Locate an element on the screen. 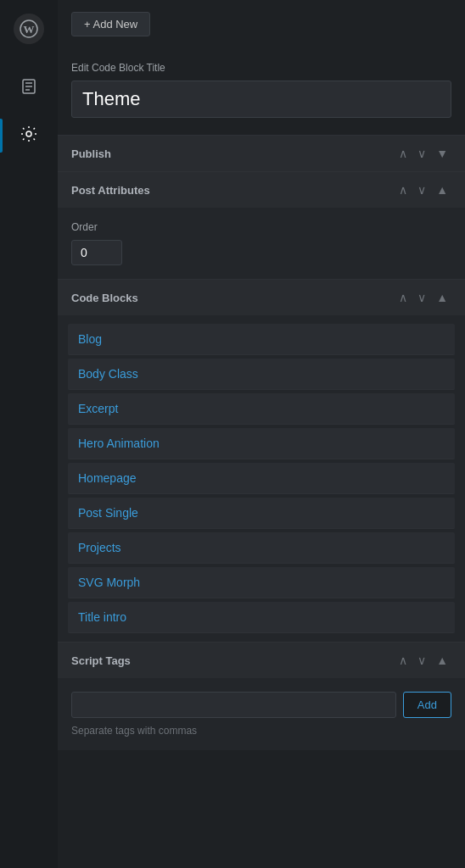  code-block-list-item: Projects is located at coordinates (261, 548).